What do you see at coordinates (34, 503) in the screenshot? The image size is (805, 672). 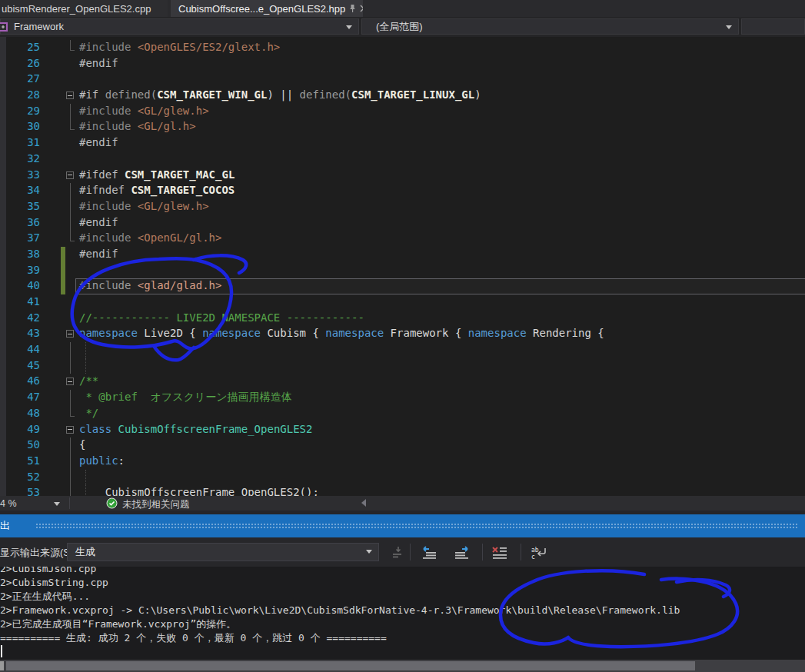 I see `zoom-level-dropdown: 04 %` at bounding box center [34, 503].